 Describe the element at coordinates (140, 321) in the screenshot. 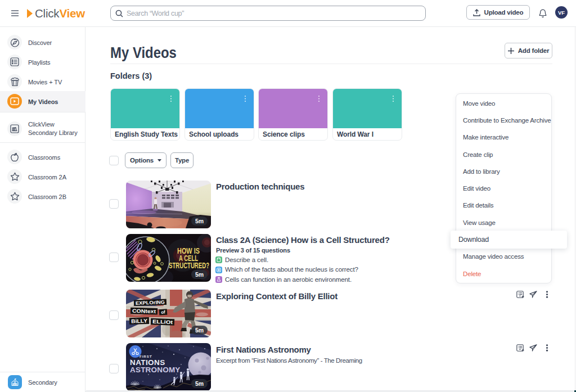

I see `svg-text: BiLLY` at that location.